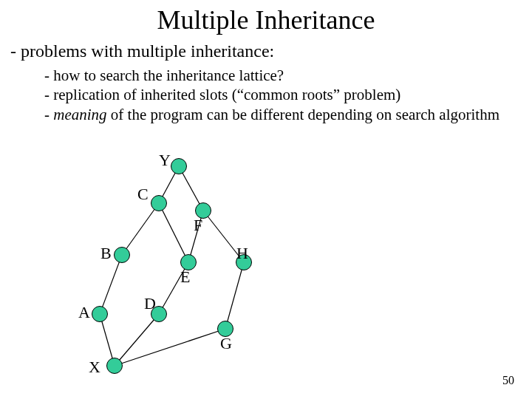 Image resolution: width=532 pixels, height=399 pixels. What do you see at coordinates (271, 52) in the screenshot?
I see `main-bullet: - problems with multiple inheritance:` at bounding box center [271, 52].